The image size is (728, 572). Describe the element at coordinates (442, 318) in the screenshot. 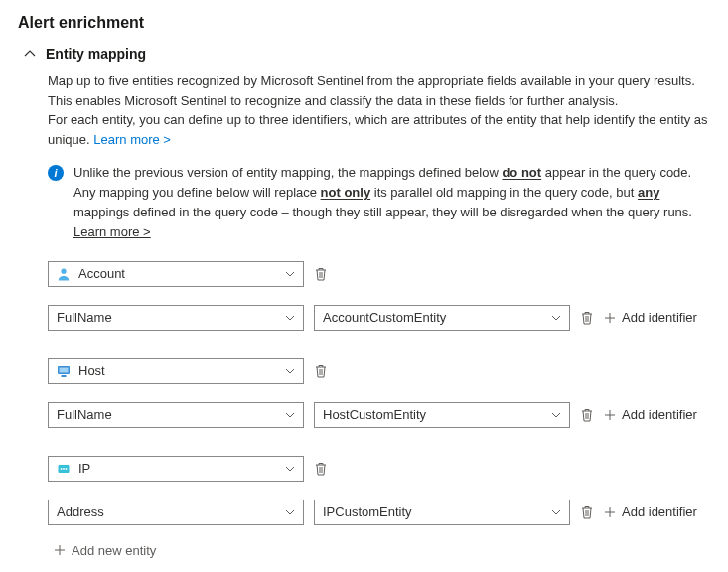

I see `field-dropdown: AccountCustomEntity` at that location.